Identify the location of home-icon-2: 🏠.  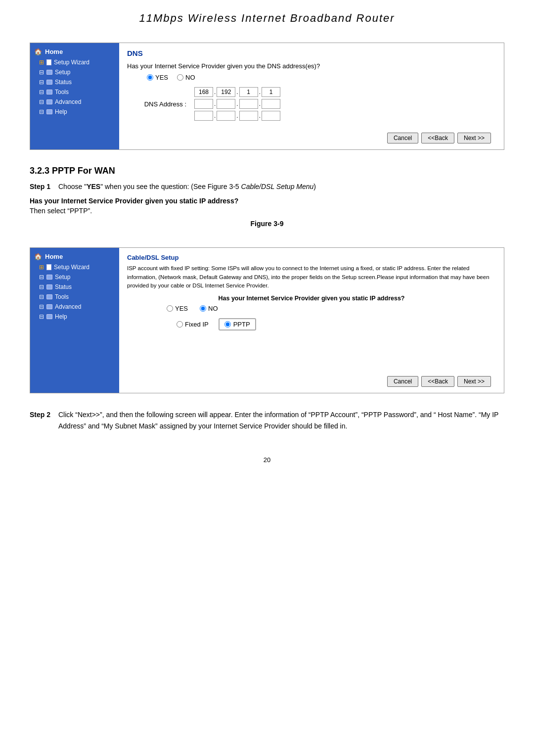
(38, 256).